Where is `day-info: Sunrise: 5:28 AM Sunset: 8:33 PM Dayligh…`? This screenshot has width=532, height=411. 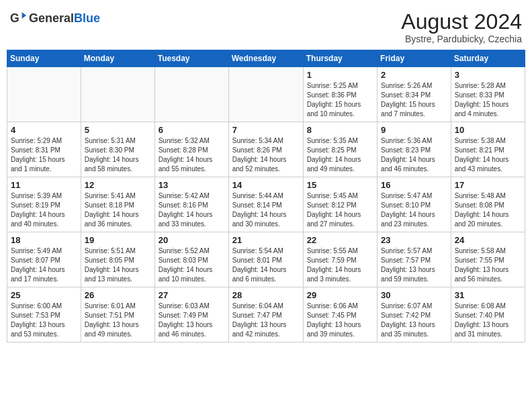 day-info: Sunrise: 5:28 AM Sunset: 8:33 PM Dayligh… is located at coordinates (488, 100).